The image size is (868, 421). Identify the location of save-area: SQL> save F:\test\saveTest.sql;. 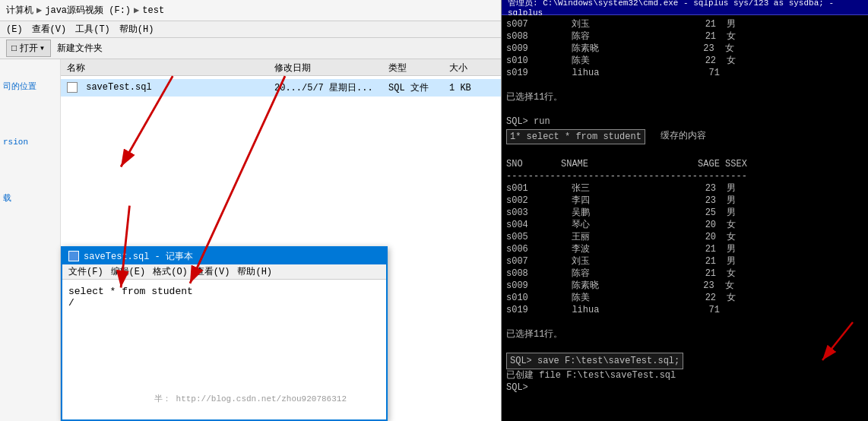
(685, 361).